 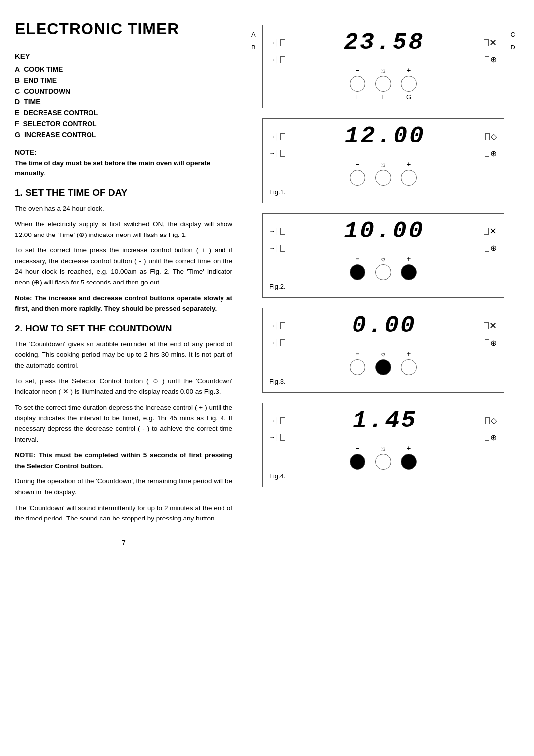 I want to click on key-item-c: C COUNTDOWN, so click(x=124, y=91).